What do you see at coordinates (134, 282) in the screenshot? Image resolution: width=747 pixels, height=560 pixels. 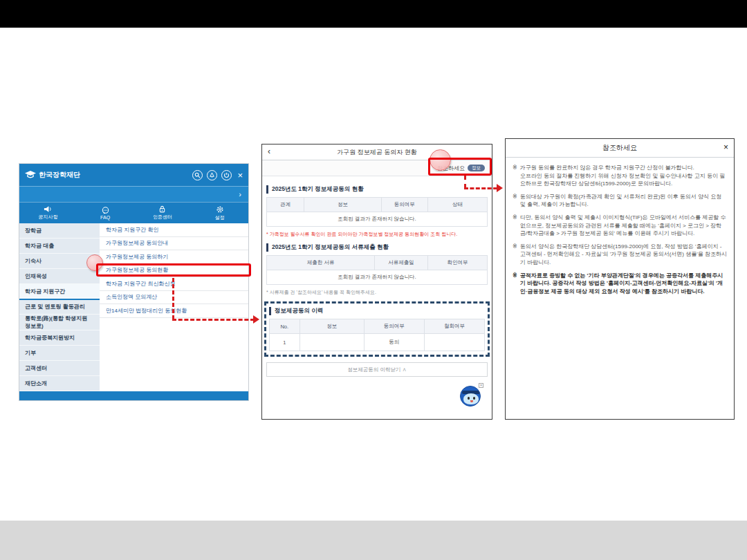 I see `app-menu-panel: 한국장학재단 × ›` at bounding box center [134, 282].